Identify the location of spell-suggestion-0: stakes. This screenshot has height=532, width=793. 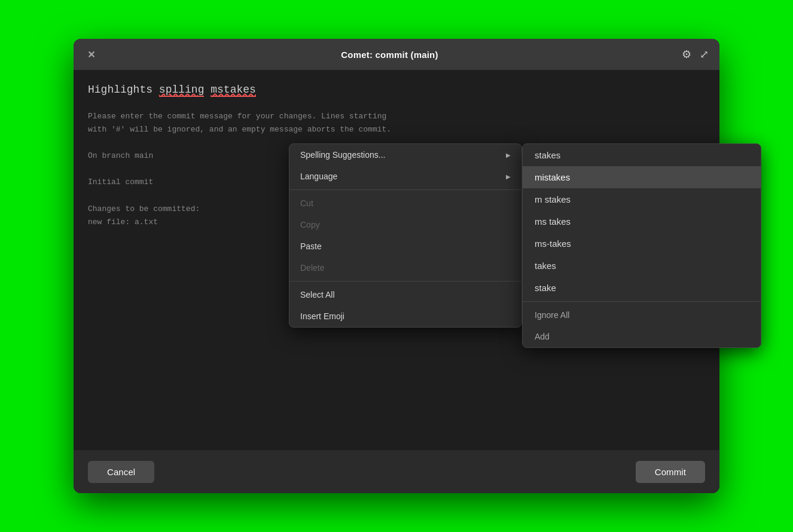
(642, 155).